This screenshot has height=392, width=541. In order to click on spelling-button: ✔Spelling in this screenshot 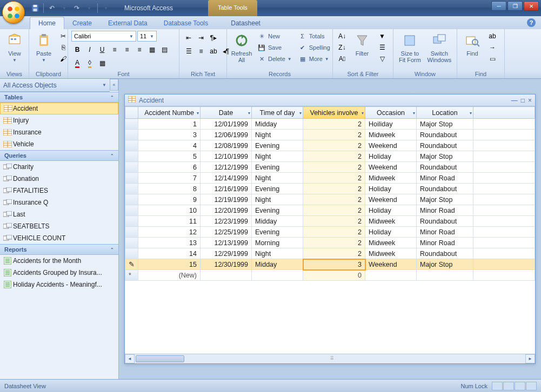, I will do `click(315, 48)`.